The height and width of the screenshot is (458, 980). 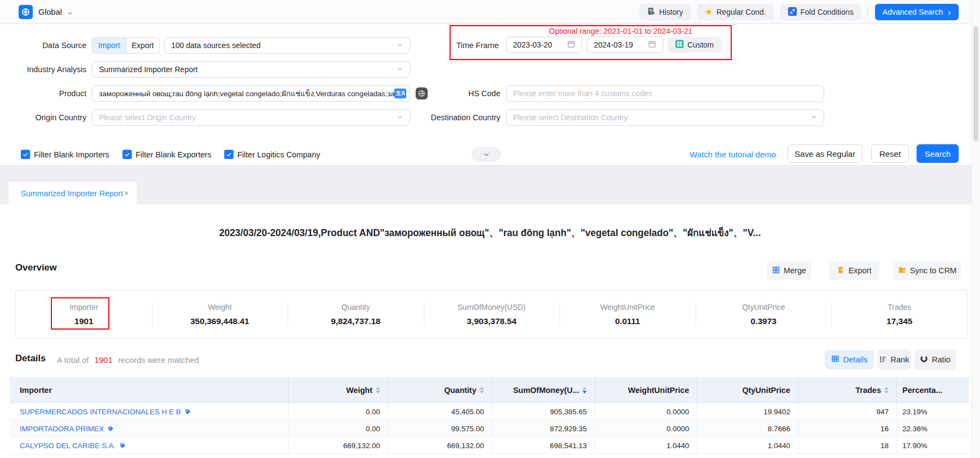 I want to click on stat-sum-of-money: SumOfMoney(USD) 3,903,378.54, so click(x=492, y=314).